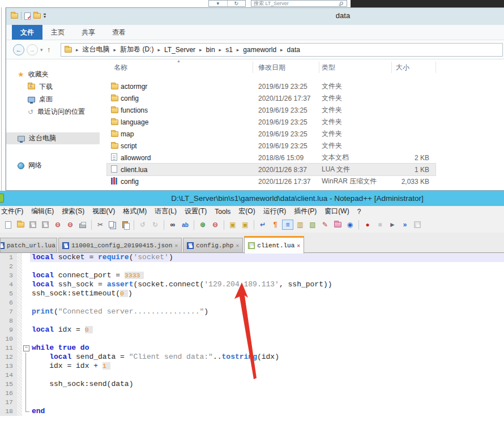  Describe the element at coordinates (299, 3) in the screenshot. I see `search-box: 搜索 LT_Server` at that location.